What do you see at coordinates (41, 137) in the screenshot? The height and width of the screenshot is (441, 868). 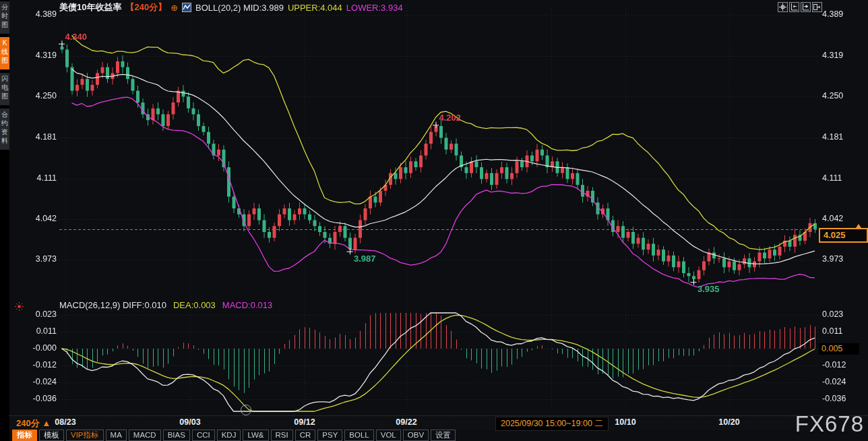 I see `price-tick-left: 4.181` at bounding box center [41, 137].